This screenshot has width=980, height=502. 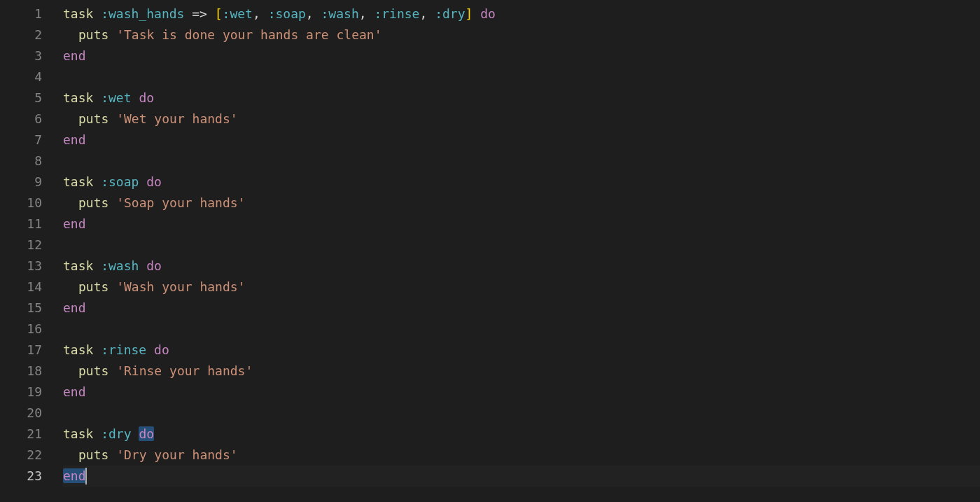 I want to click on line-number: 2, so click(x=21, y=35).